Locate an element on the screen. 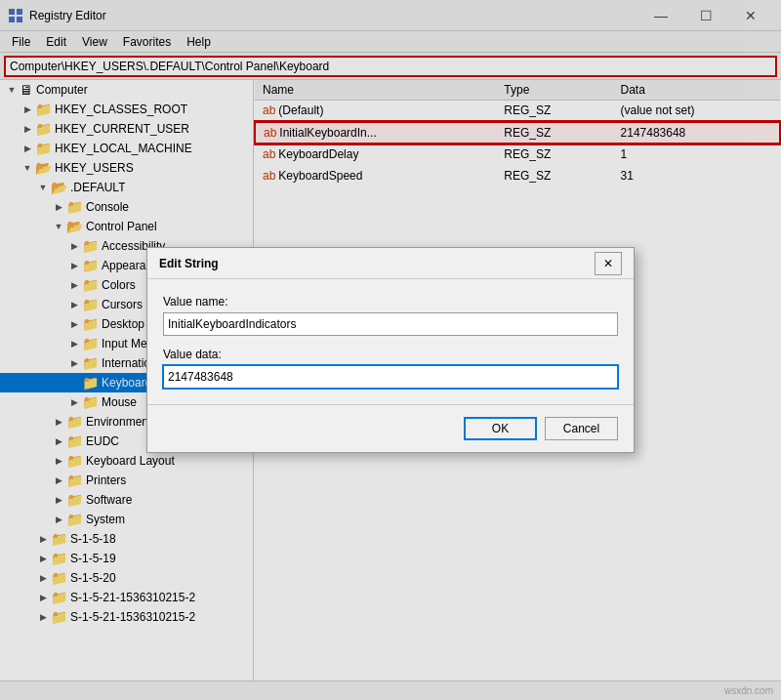 This screenshot has height=700, width=781. value-data-input is located at coordinates (390, 377).